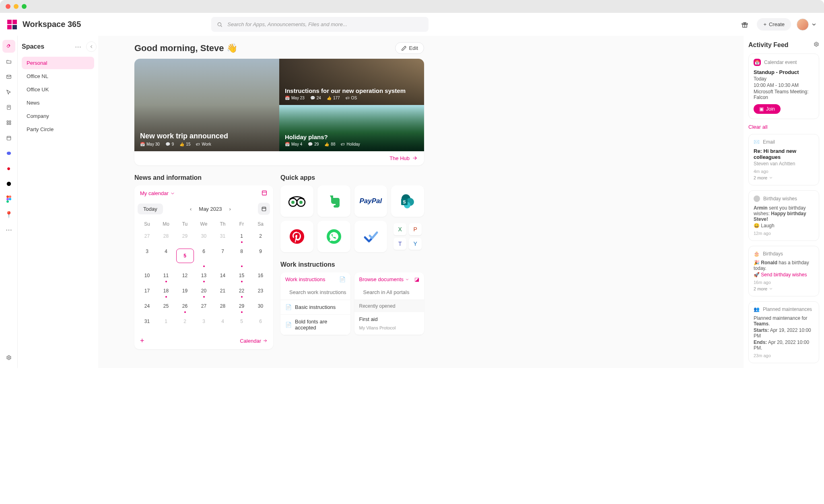 This screenshot has height=504, width=824. Describe the element at coordinates (389, 293) in the screenshot. I see `wi-right-search` at that location.